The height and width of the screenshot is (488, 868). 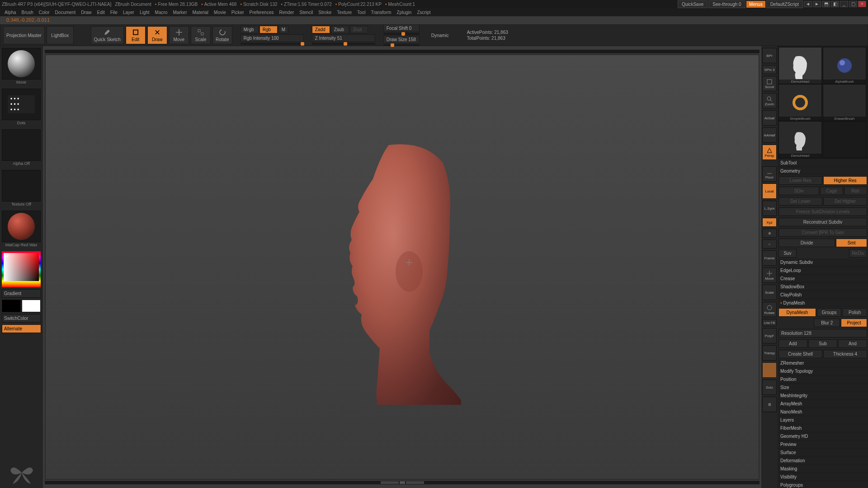 What do you see at coordinates (823, 295) in the screenshot?
I see `claypolish-section: ClayPolish` at bounding box center [823, 295].